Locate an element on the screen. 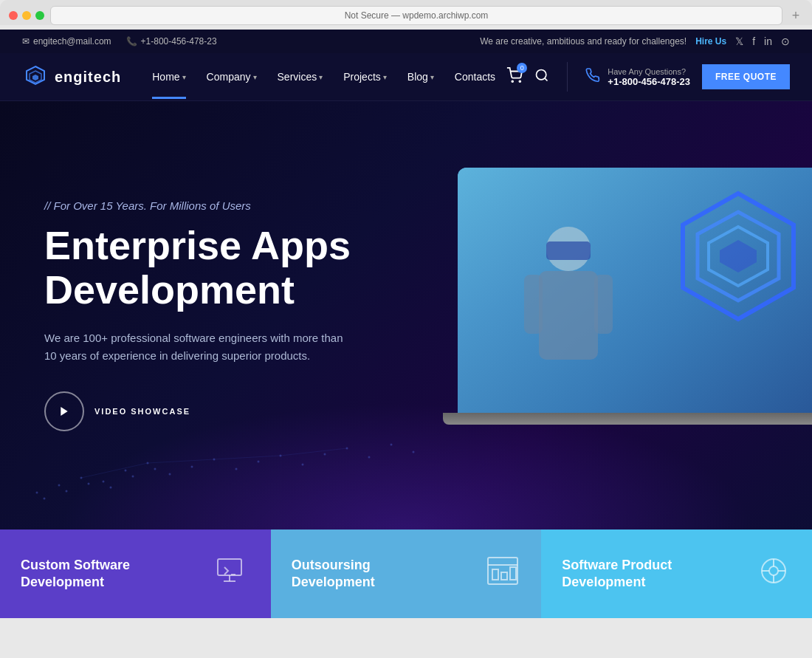 Image resolution: width=812 pixels, height=658 pixels. nav-company-label: Company is located at coordinates (229, 77).